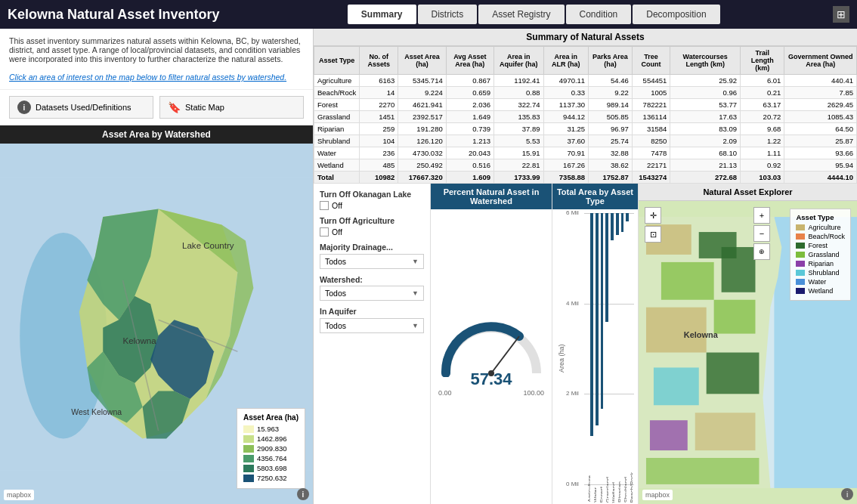  What do you see at coordinates (518, 60) in the screenshot?
I see `col-aquifer: Area in Aquifer (ha)` at bounding box center [518, 60].